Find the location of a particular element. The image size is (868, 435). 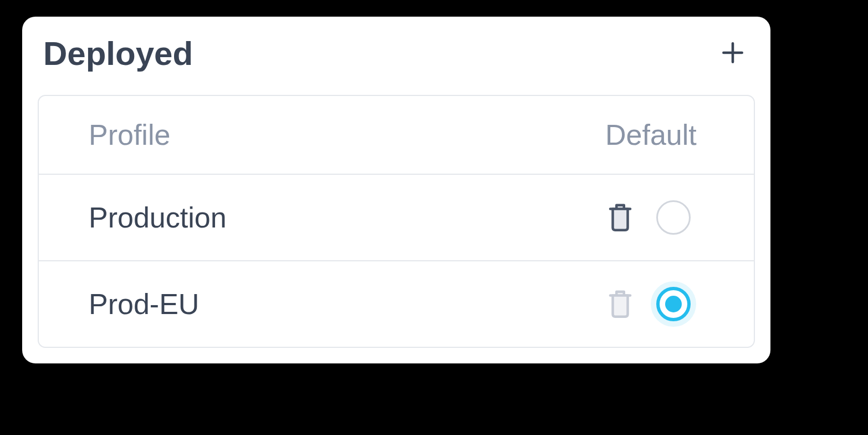

column-header-profile: Profile is located at coordinates (347, 135).